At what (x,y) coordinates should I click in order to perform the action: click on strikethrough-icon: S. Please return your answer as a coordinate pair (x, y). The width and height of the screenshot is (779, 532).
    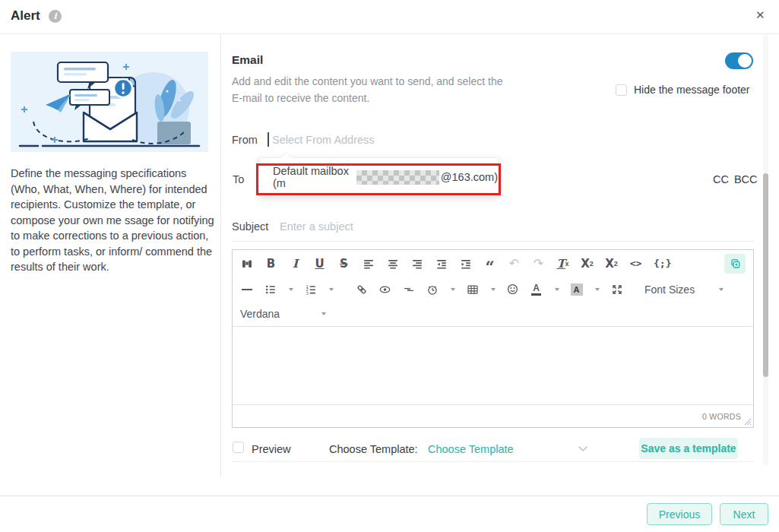
    Looking at the image, I should click on (344, 264).